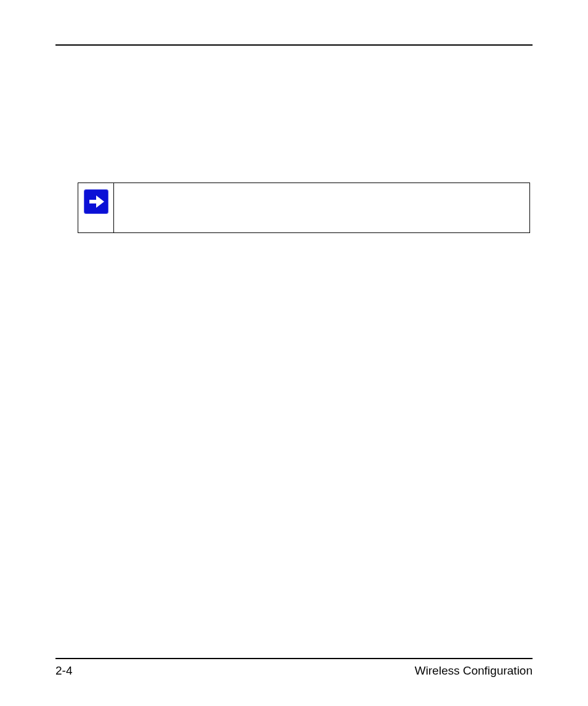 The height and width of the screenshot is (706, 588). I want to click on page-footer: 2-4 Wireless Configuration, so click(294, 671).